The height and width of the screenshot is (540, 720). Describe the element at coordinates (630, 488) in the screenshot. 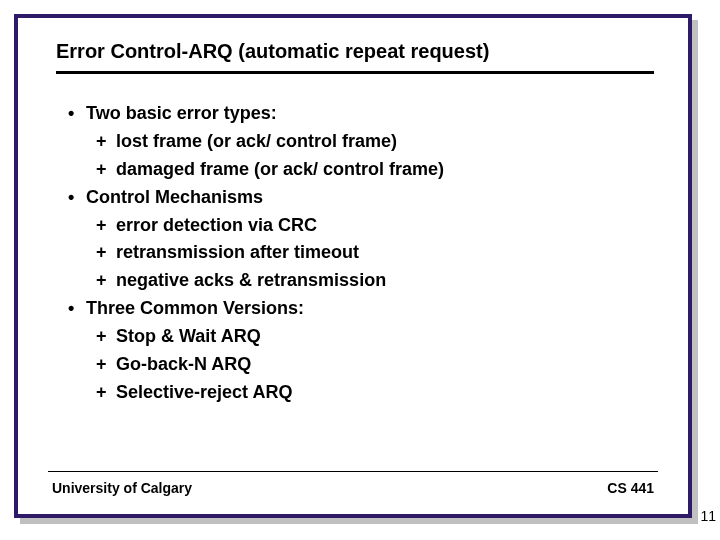

I see `footer-right: CS 441` at that location.